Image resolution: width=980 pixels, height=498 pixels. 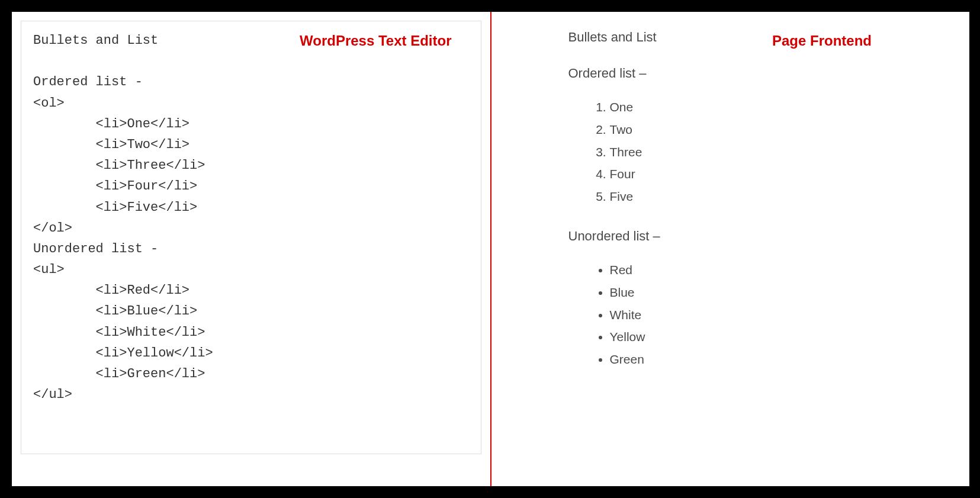 What do you see at coordinates (375, 41) in the screenshot?
I see `editor-panel-label: WordPress Text Editor` at bounding box center [375, 41].